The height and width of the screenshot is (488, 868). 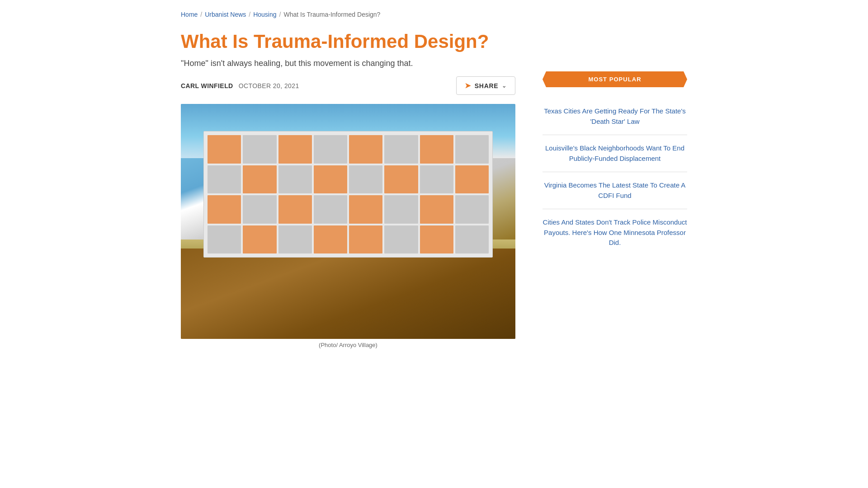 I want to click on author-date: CARL WINFIELD OCTOBER 20, 2021, so click(x=240, y=86).